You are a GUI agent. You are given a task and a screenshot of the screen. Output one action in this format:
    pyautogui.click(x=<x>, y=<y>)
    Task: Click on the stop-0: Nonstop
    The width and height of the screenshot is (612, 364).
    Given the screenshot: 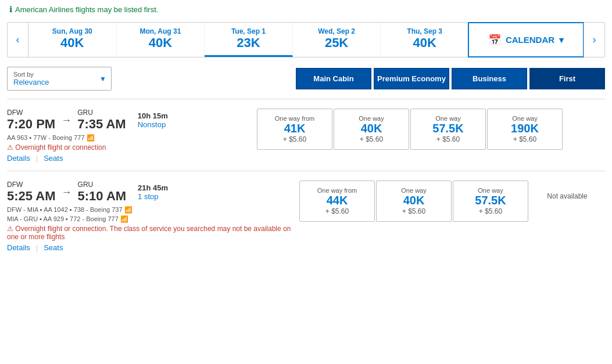 What is the action you would take?
    pyautogui.click(x=153, y=124)
    